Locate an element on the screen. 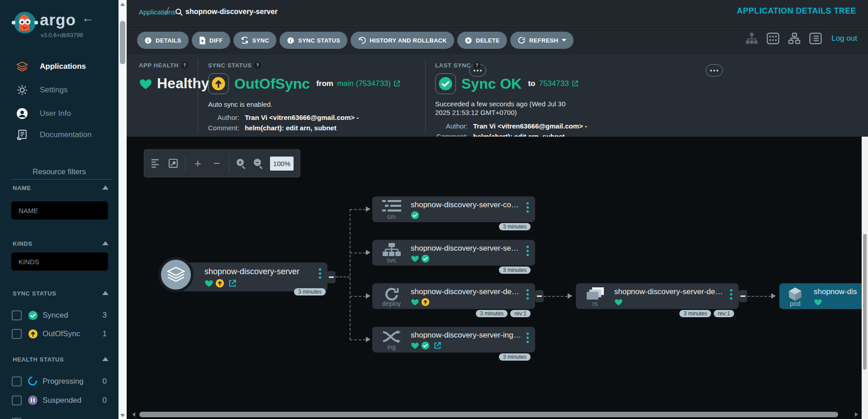  grid-view-icon is located at coordinates (773, 38).